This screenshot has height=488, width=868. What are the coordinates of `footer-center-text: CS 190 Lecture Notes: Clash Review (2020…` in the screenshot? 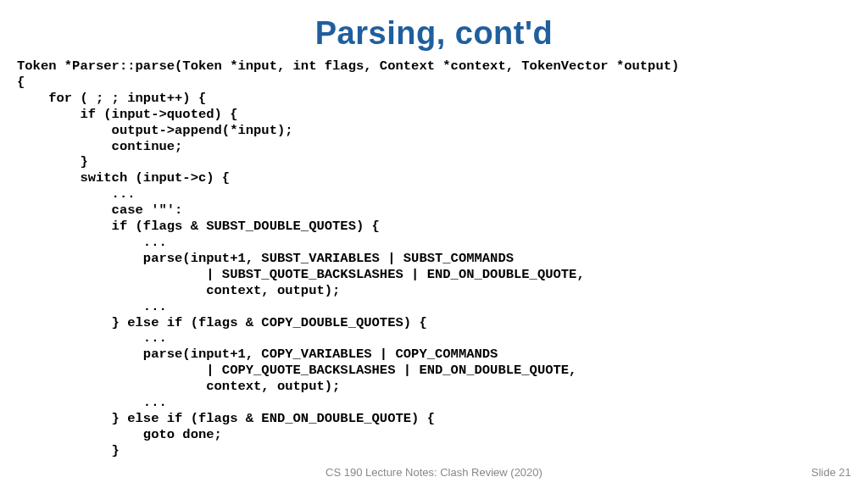 It's located at (434, 473).